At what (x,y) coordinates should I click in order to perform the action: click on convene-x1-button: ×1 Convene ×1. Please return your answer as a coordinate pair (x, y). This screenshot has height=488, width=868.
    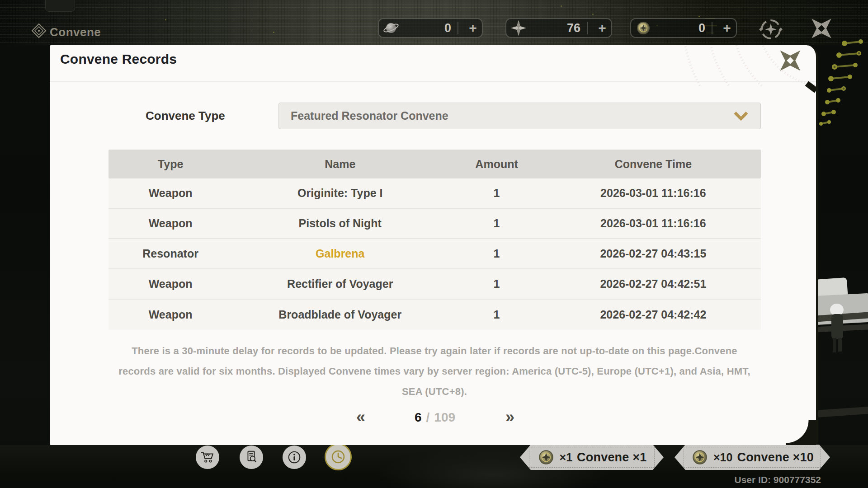
    Looking at the image, I should click on (592, 457).